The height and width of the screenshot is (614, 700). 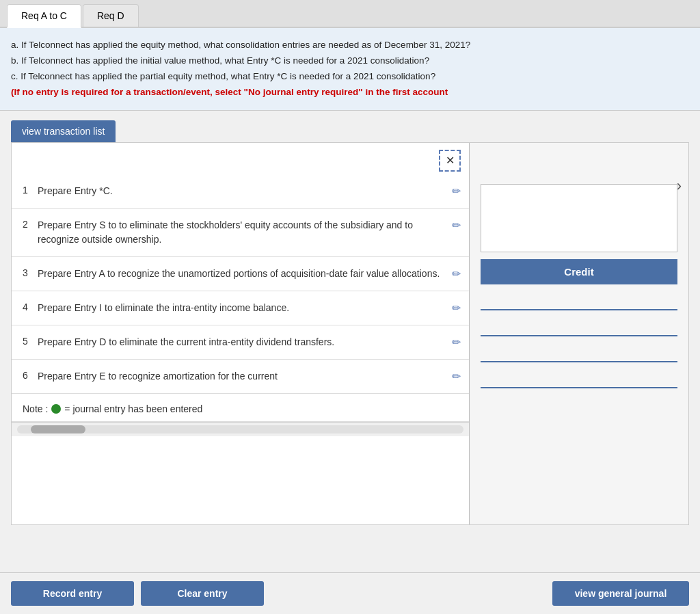 What do you see at coordinates (241, 273) in the screenshot?
I see `row-text: Prepare Entry A to recognize the unamort…` at bounding box center [241, 273].